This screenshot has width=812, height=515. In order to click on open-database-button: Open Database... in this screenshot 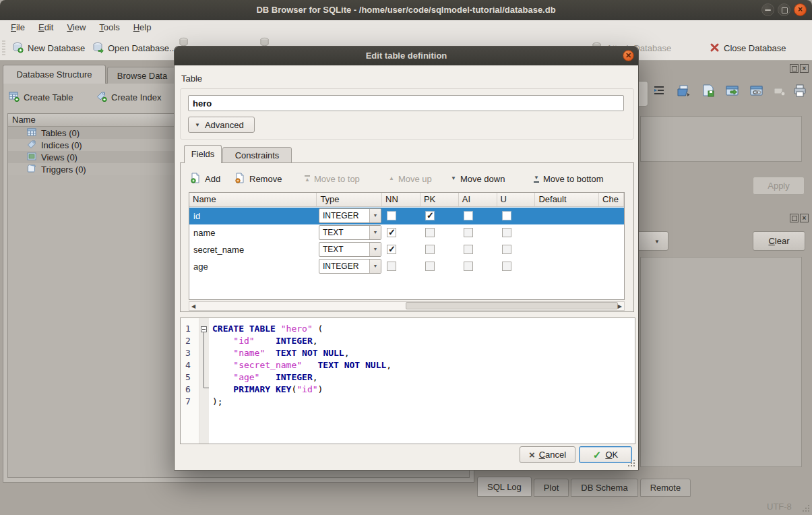, I will do `click(135, 49)`.